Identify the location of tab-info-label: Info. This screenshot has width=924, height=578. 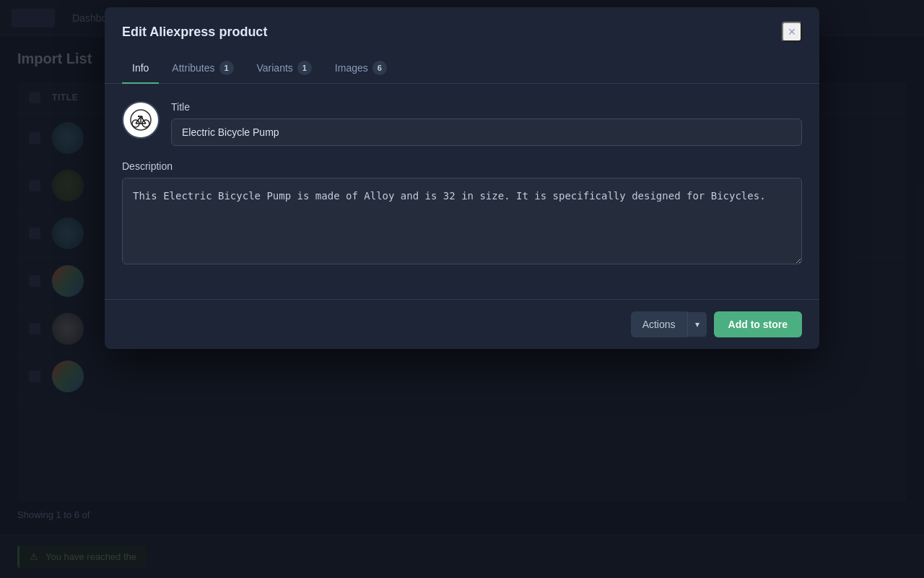
(140, 68).